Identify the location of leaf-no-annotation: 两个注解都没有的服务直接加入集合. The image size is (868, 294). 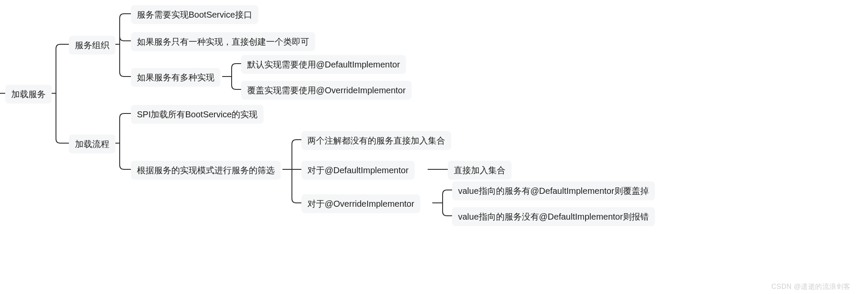
(376, 141).